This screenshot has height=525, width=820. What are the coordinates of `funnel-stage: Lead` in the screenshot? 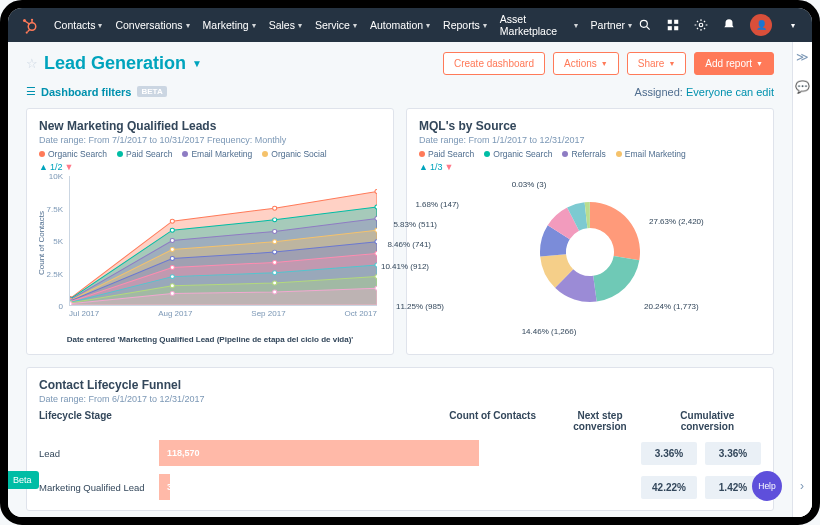 It's located at (99, 454).